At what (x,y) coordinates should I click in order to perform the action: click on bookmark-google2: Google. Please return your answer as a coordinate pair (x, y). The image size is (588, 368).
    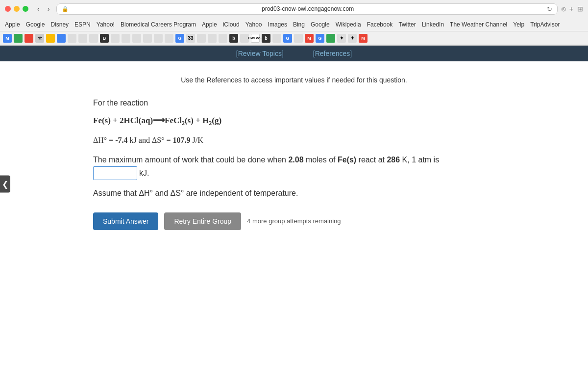
    Looking at the image, I should click on (320, 25).